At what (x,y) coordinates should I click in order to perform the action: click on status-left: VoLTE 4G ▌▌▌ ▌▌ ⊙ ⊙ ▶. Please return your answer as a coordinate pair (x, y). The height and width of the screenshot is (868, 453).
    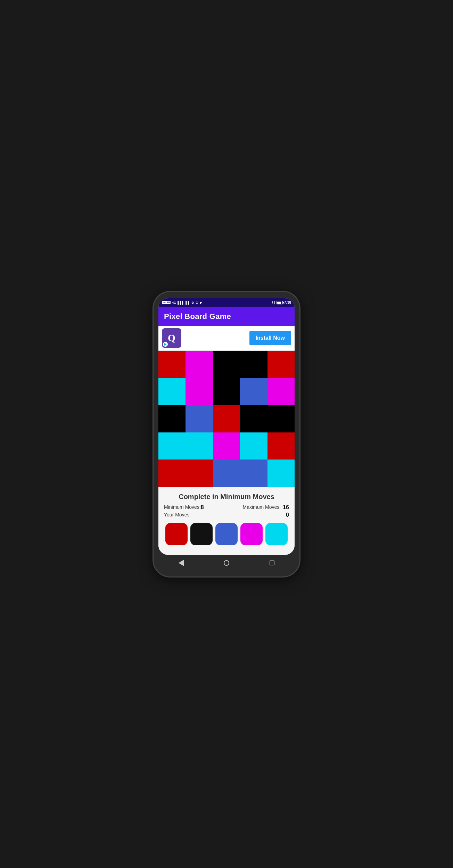
    Looking at the image, I should click on (182, 303).